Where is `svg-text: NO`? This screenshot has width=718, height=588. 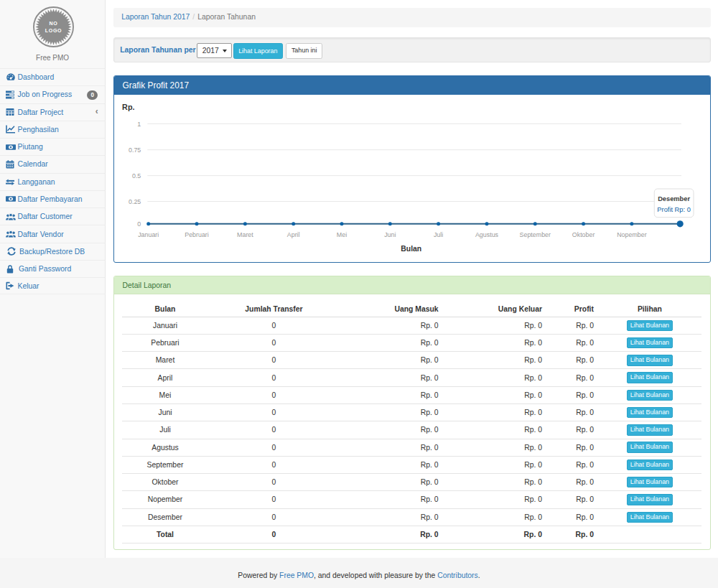 svg-text: NO is located at coordinates (53, 24).